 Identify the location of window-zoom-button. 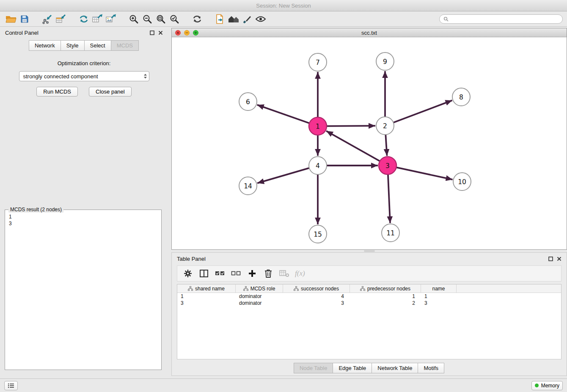
(195, 33).